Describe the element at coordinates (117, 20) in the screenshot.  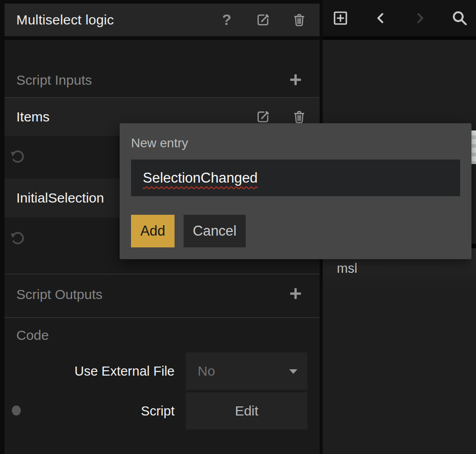
I see `page-title: Multiselect logic` at that location.